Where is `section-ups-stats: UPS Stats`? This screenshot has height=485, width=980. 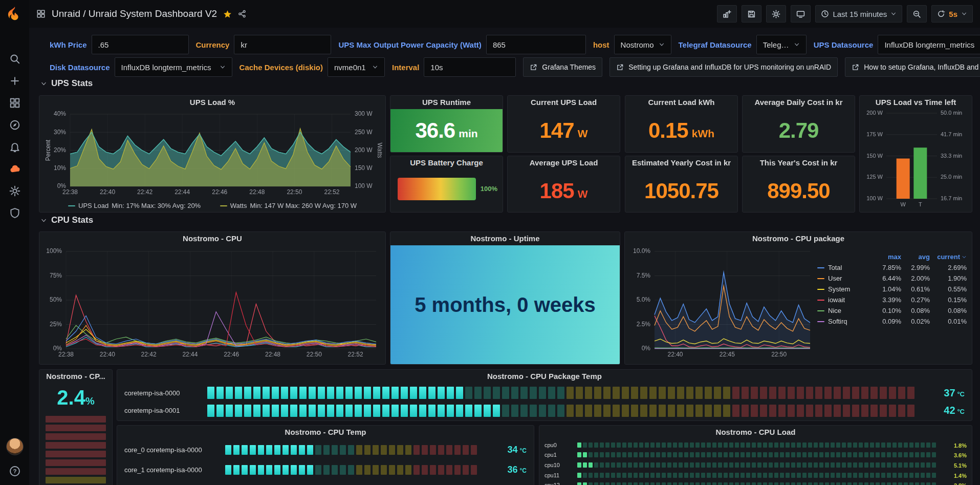 section-ups-stats: UPS Stats is located at coordinates (67, 83).